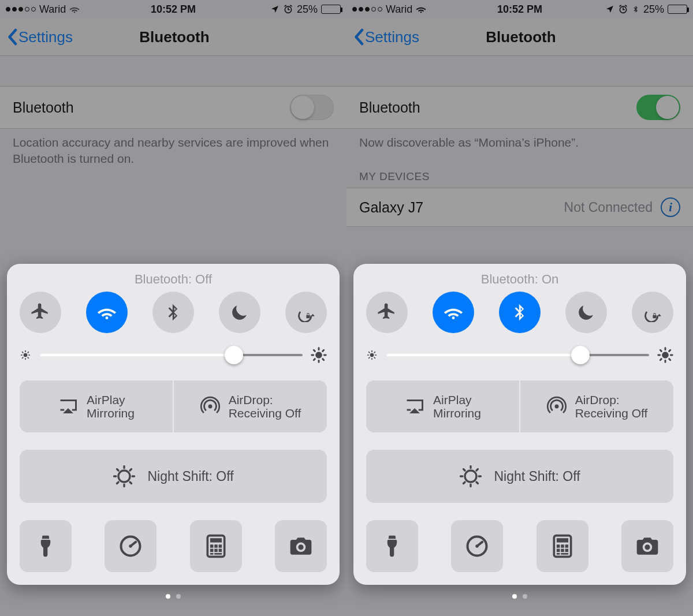 This screenshot has width=693, height=616. What do you see at coordinates (520, 143) in the screenshot?
I see `bluetooth-desc: Now discoverable as “Momina’s iPhone”.` at bounding box center [520, 143].